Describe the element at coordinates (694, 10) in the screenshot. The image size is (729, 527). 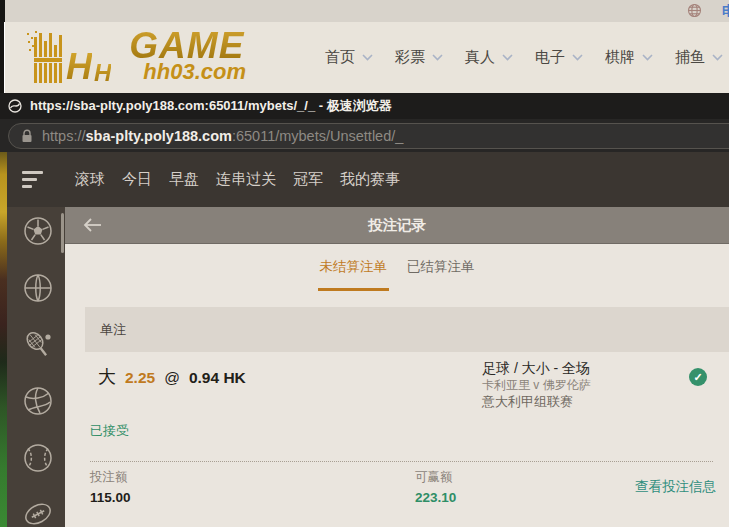
I see `globe-icon` at that location.